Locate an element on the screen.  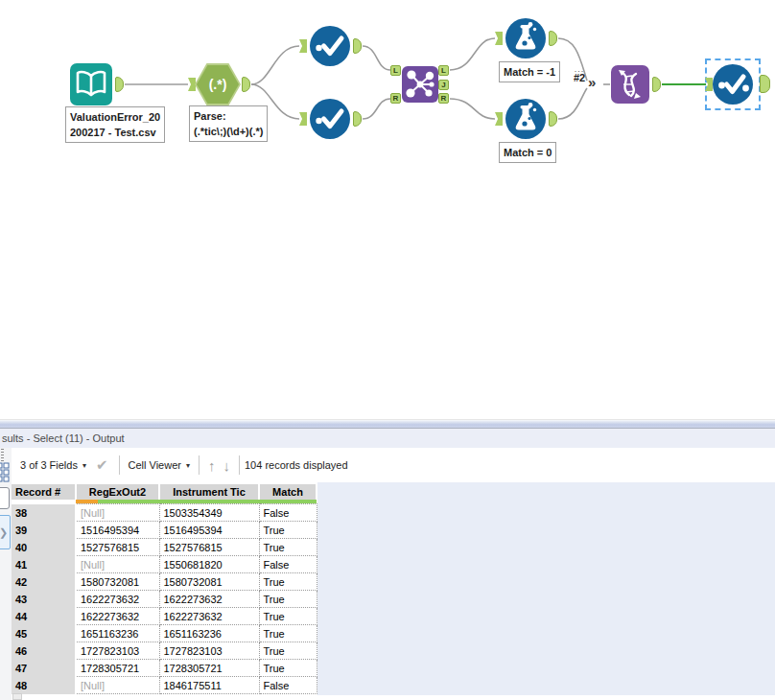
tool-unique-lower is located at coordinates (330, 121).